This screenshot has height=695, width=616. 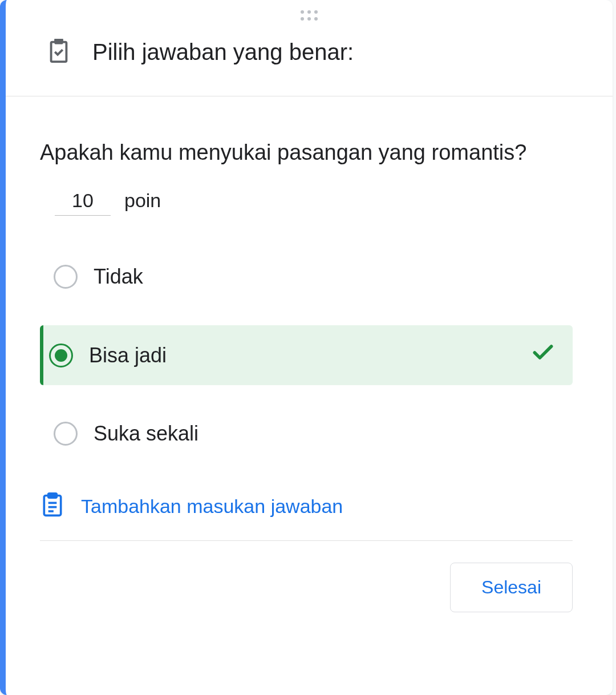 What do you see at coordinates (306, 512) in the screenshot?
I see `add-feedback-button: Tambahkan masukan jawaban` at bounding box center [306, 512].